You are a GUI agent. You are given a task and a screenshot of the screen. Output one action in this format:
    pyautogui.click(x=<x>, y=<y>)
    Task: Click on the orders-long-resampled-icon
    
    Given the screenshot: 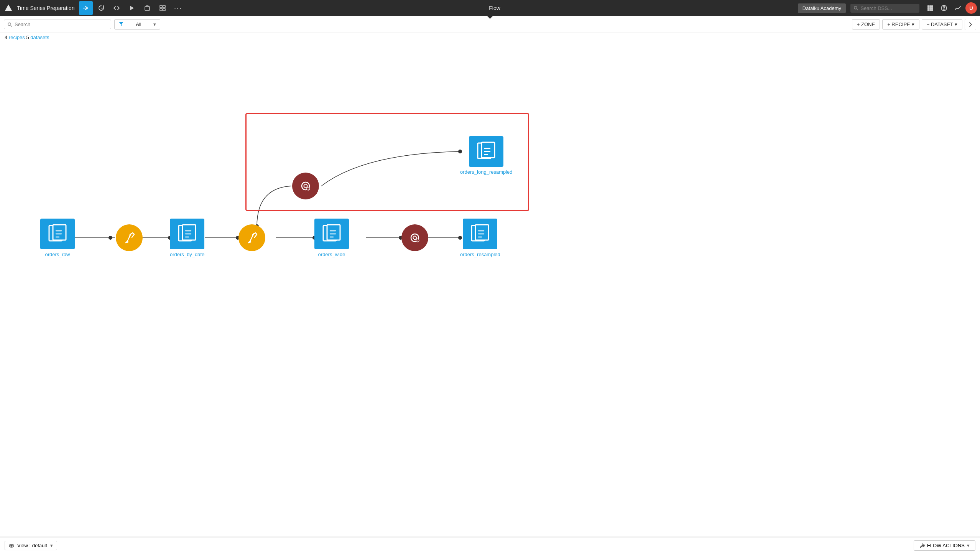 What is the action you would take?
    pyautogui.click(x=486, y=151)
    